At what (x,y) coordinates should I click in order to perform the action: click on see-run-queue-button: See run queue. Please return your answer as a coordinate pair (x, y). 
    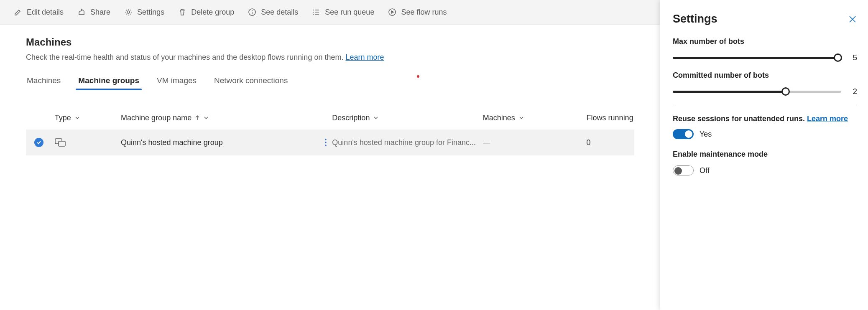
    Looking at the image, I should click on (343, 12).